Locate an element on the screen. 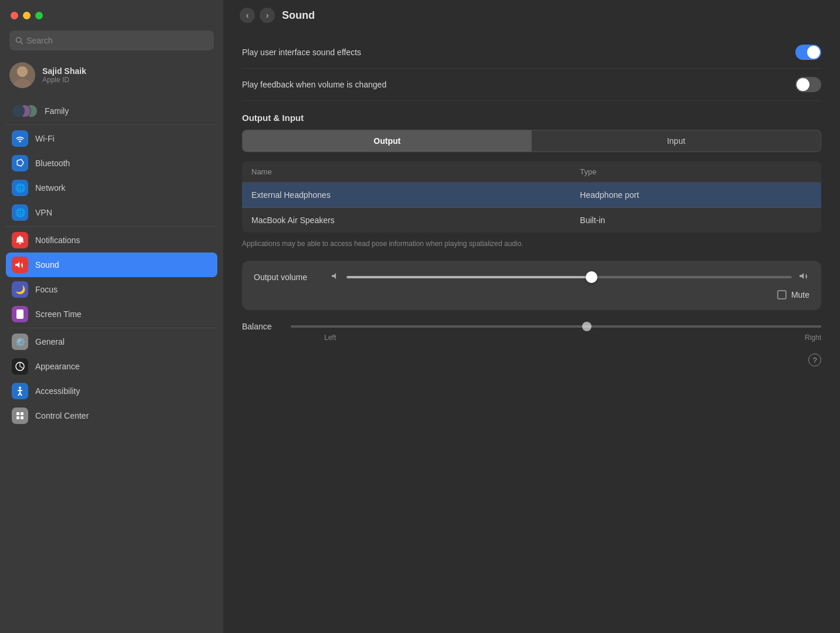  search-bar is located at coordinates (112, 41).